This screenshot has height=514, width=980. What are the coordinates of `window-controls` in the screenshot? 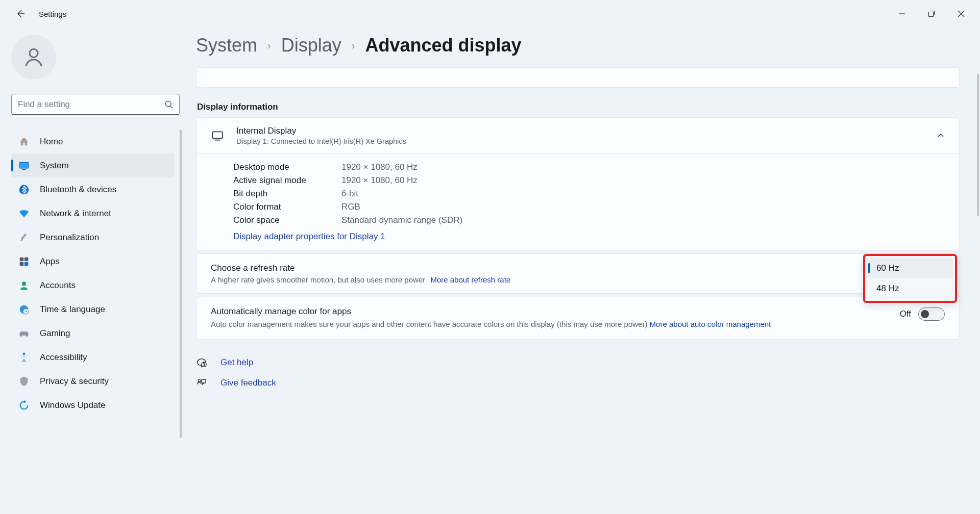 It's located at (932, 14).